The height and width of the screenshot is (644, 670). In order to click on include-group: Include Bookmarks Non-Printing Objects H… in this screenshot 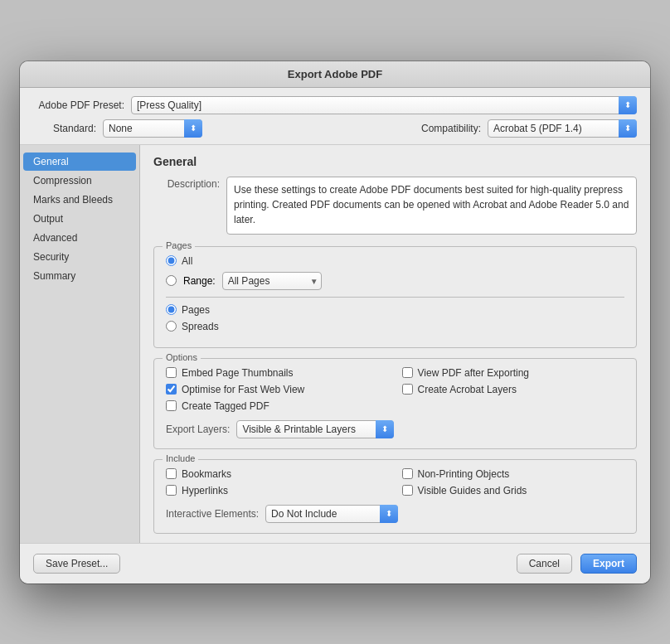, I will do `click(395, 496)`.